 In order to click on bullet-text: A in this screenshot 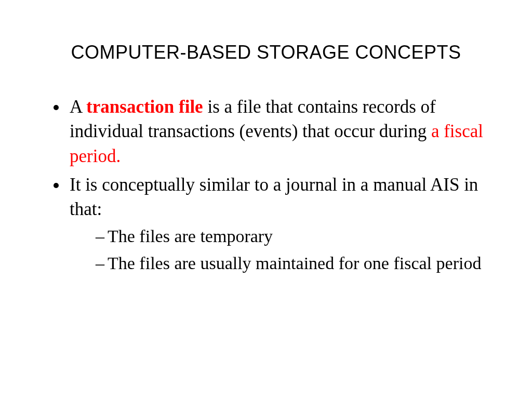, I will do `click(78, 107)`.